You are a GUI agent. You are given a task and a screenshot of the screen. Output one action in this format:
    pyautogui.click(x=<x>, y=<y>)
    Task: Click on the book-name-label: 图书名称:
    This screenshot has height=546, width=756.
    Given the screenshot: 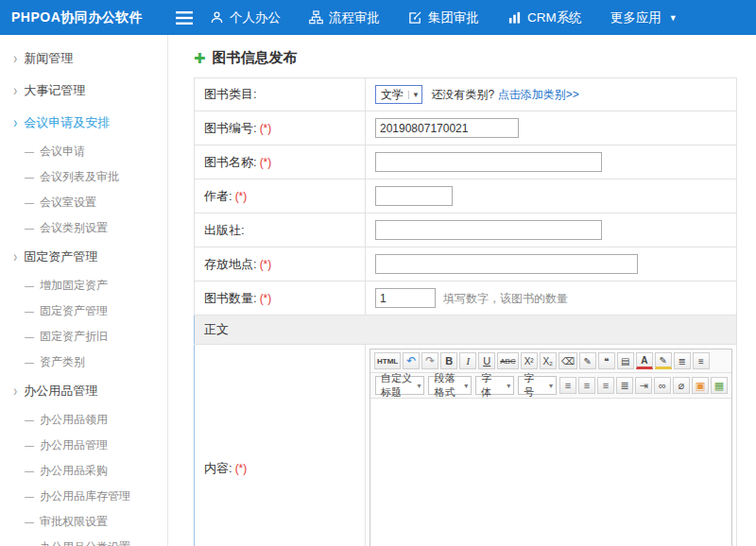 What is the action you would take?
    pyautogui.click(x=231, y=162)
    